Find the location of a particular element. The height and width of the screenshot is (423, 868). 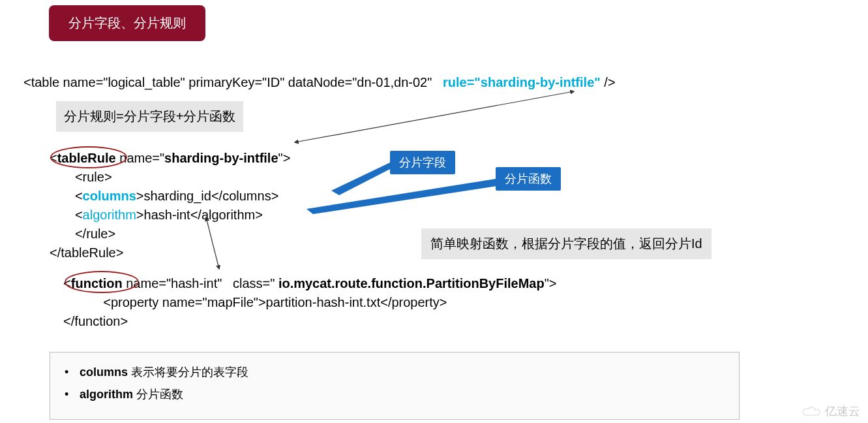

pointer-field is located at coordinates (361, 179).